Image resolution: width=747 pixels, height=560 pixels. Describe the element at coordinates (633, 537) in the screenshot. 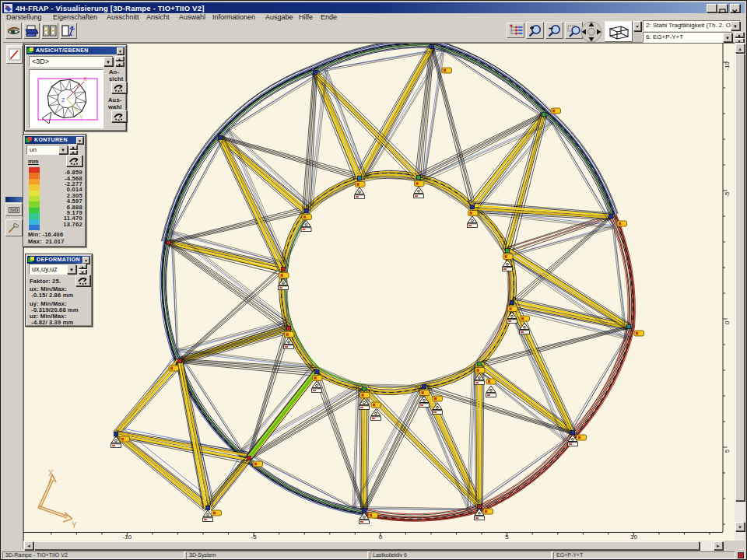

I see `svg-text: 10` at that location.